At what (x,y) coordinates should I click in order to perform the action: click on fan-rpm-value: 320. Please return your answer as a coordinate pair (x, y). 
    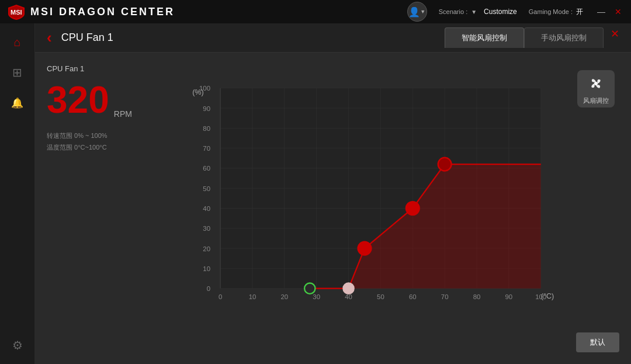
    Looking at the image, I should click on (78, 100).